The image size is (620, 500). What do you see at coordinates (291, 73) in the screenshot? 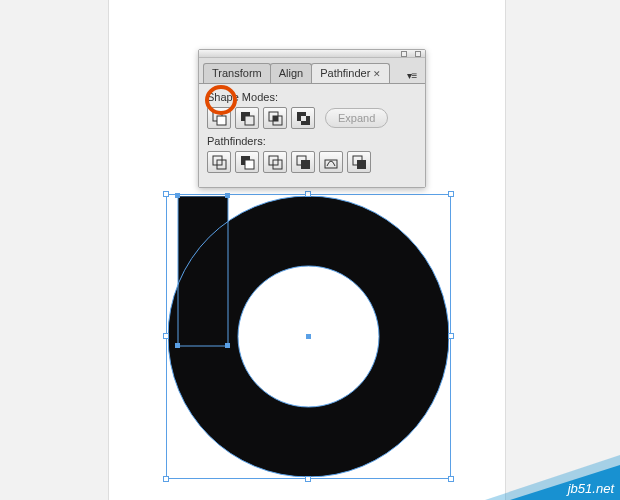
I see `tab-label: Align` at bounding box center [291, 73].